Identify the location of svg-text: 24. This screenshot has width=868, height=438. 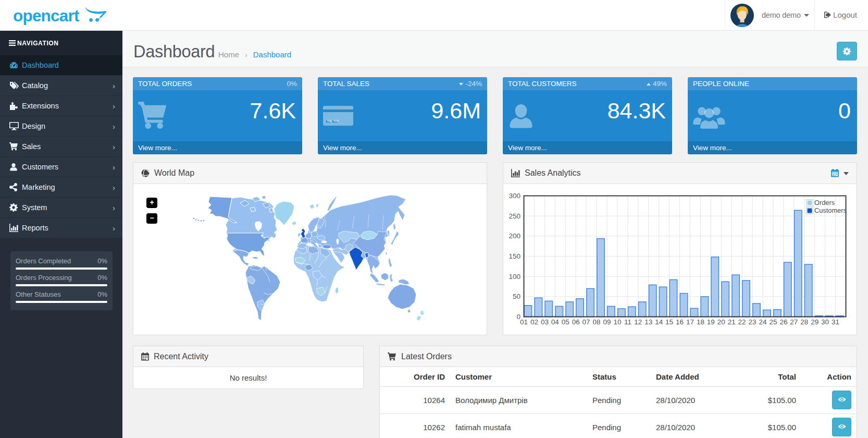
(763, 322).